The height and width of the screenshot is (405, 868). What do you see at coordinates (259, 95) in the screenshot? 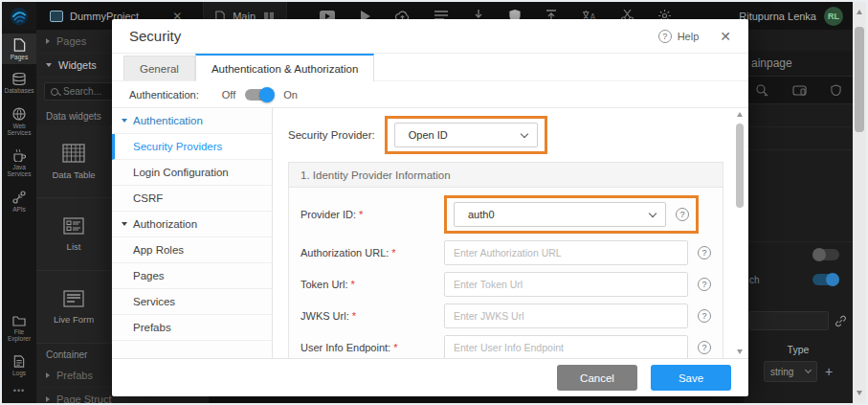
I see `authentication-toggle` at bounding box center [259, 95].